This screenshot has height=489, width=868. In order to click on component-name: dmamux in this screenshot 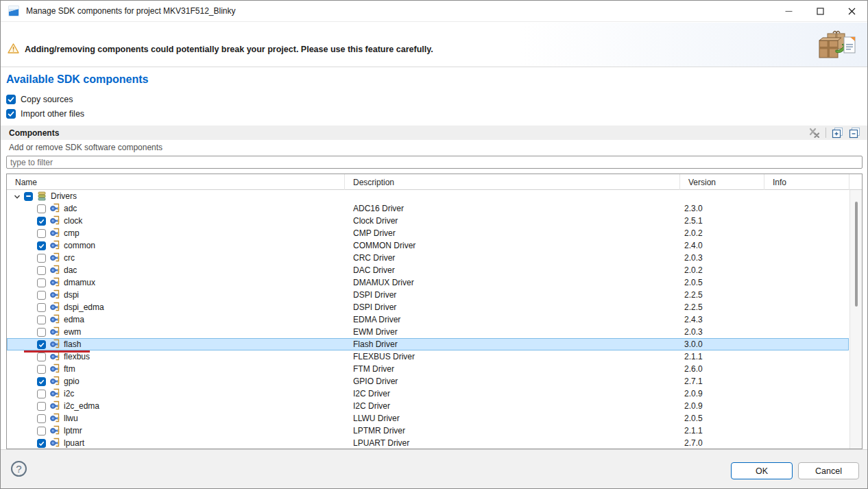, I will do `click(80, 283)`.